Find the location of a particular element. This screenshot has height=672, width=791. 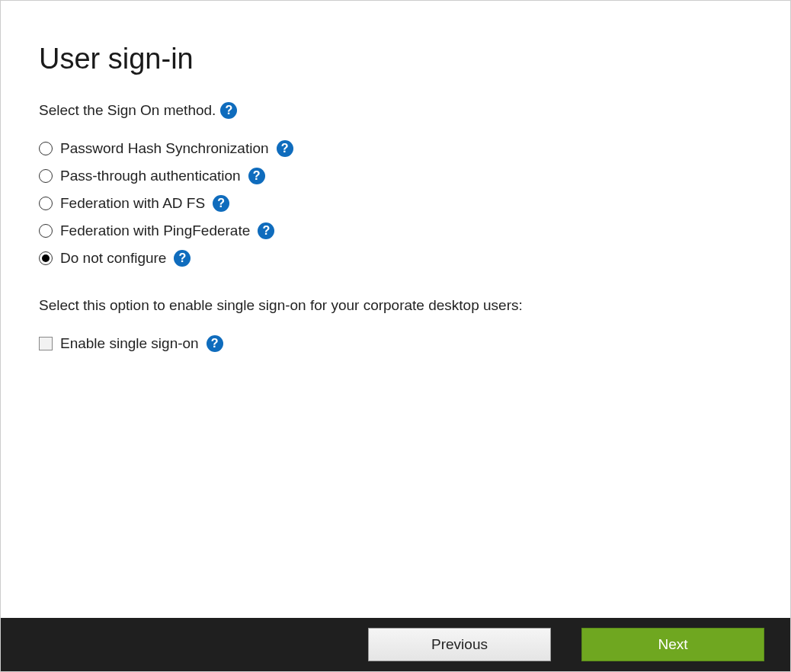

radio-label: Pass-through authentication is located at coordinates (151, 176).